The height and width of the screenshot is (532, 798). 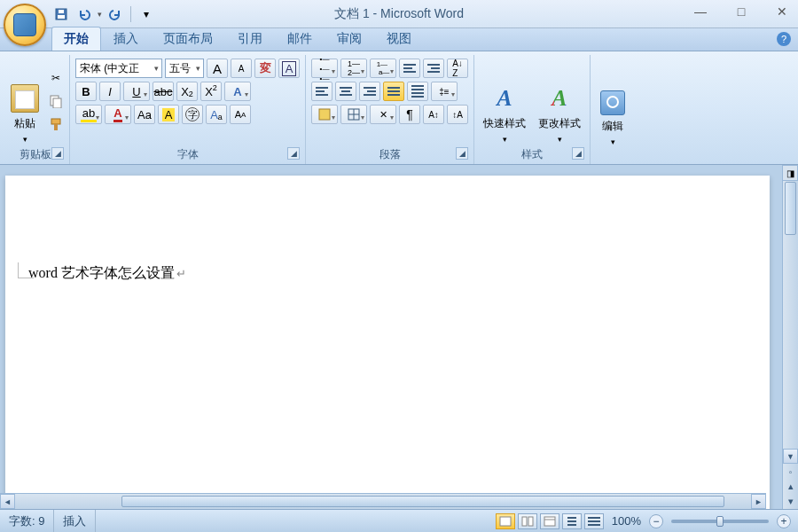 I want to click on tab-view: 视图, so click(x=399, y=39).